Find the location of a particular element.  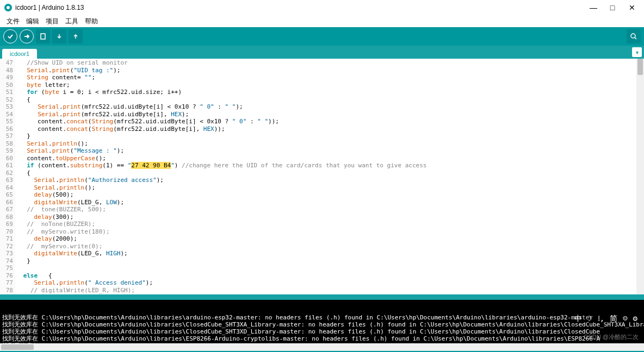

console-divider is located at coordinates (322, 297).